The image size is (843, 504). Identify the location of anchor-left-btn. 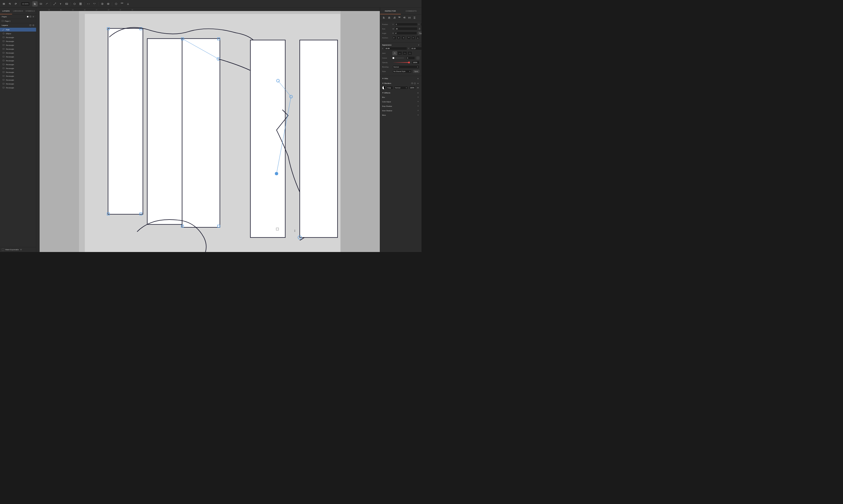
(394, 38).